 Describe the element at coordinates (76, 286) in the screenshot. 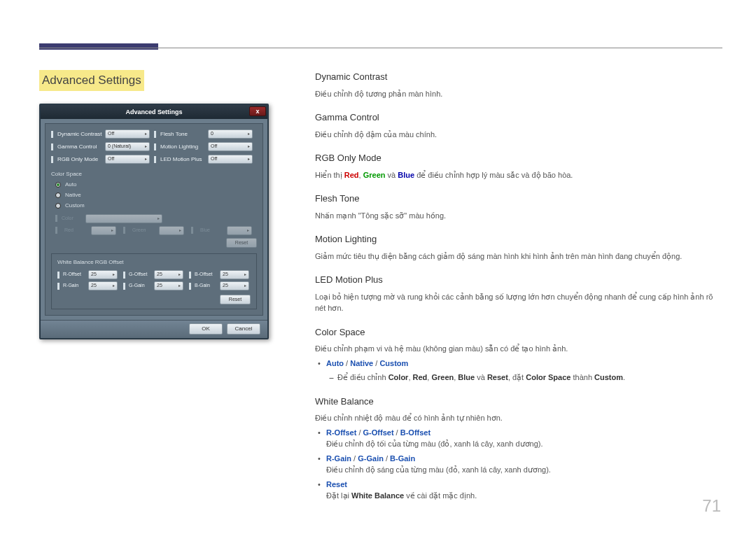

I see `wb-label: R-Gain` at that location.